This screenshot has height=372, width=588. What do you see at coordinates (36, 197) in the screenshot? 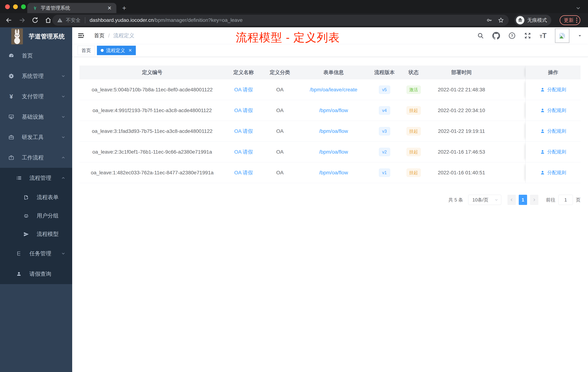
I see `sidebar-item-process-form: 流程表单` at bounding box center [36, 197].